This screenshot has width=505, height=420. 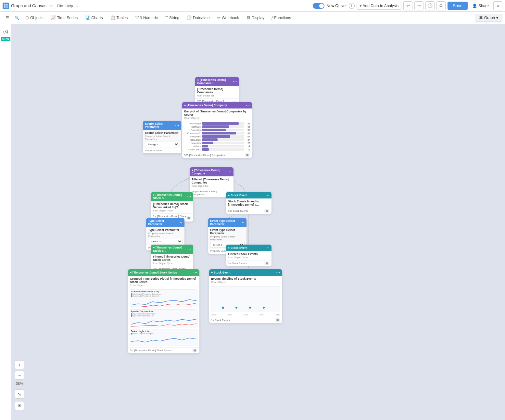 What do you see at coordinates (138, 18) in the screenshot?
I see `numeric-icon: 123` at bounding box center [138, 18].